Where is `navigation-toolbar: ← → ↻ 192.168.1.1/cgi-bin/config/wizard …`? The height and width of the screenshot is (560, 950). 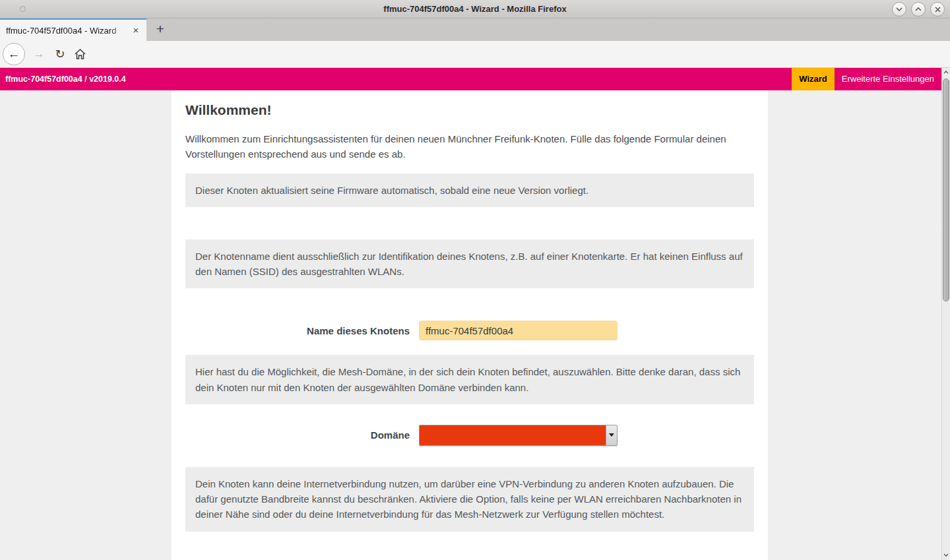 navigation-toolbar: ← → ↻ 192.168.1.1/cgi-bin/config/wizard … is located at coordinates (475, 54).